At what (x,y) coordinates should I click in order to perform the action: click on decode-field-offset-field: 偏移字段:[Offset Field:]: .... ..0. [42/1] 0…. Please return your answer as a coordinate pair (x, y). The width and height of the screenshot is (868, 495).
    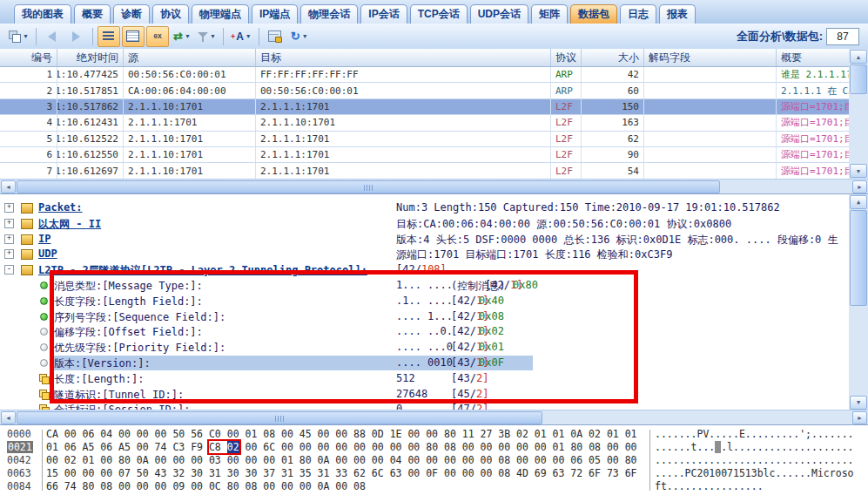
    Looking at the image, I should click on (434, 332).